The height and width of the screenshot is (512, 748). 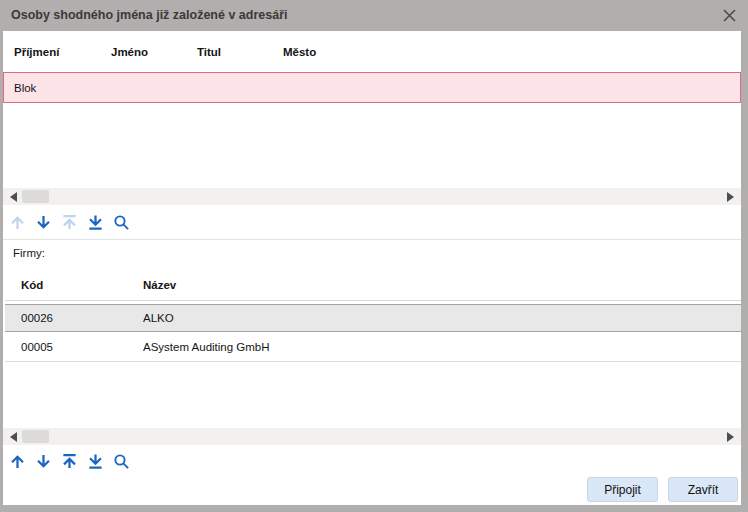 What do you see at coordinates (300, 52) in the screenshot?
I see `column-header-mesto: Město` at bounding box center [300, 52].